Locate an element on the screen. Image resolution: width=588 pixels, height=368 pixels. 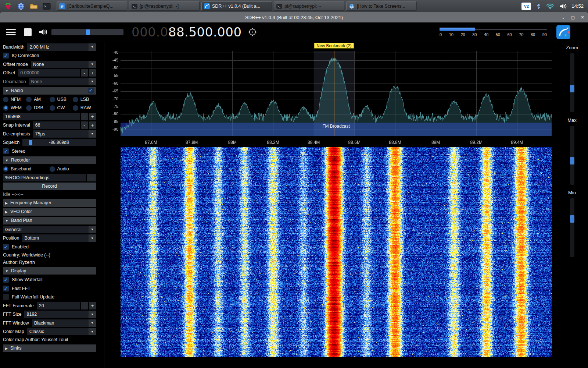
recorder-section-header: Recorder is located at coordinates (49, 160).